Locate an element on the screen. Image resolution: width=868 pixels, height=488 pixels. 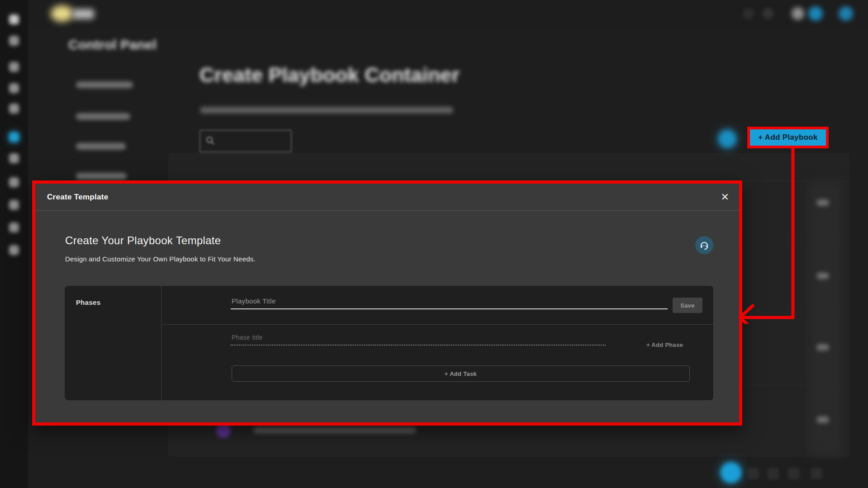
notifications-icon is located at coordinates (816, 14).